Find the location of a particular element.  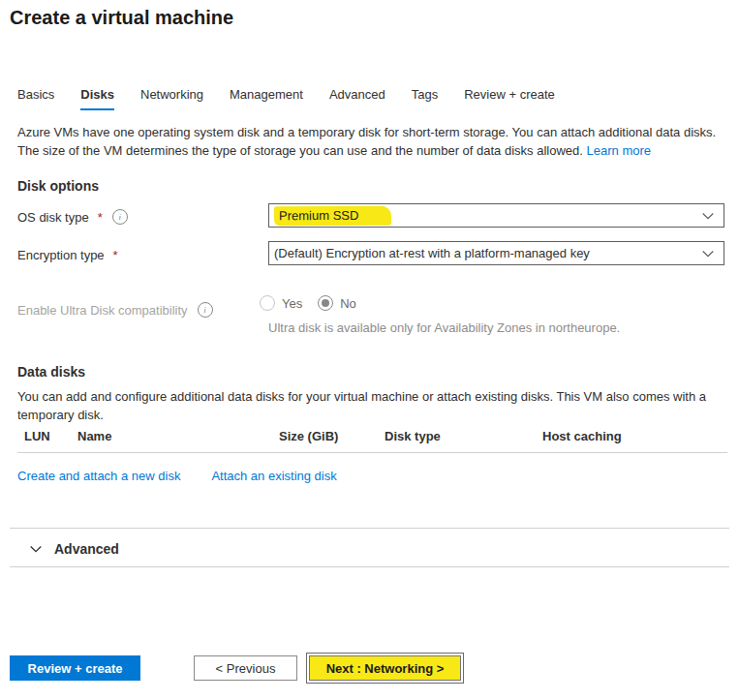

learn-more-link: Learn more is located at coordinates (619, 151).